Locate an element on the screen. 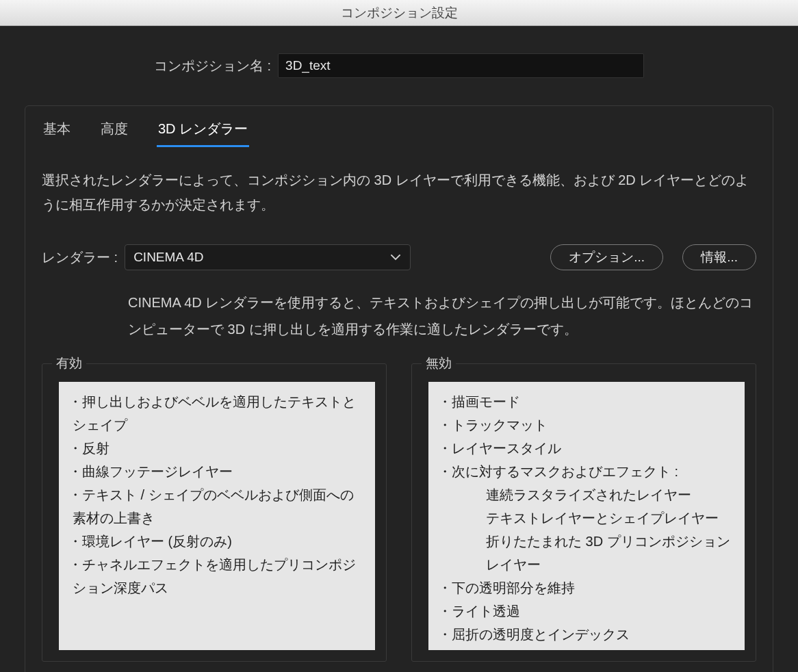 This screenshot has height=672, width=798. list-item: ・屈折の透明度とインデックス is located at coordinates (587, 634).